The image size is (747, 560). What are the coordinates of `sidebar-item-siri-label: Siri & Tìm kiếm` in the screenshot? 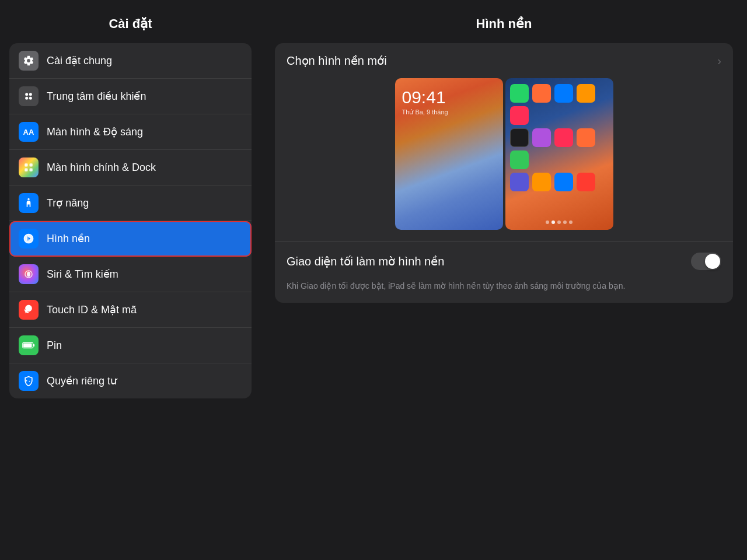 It's located at (83, 274).